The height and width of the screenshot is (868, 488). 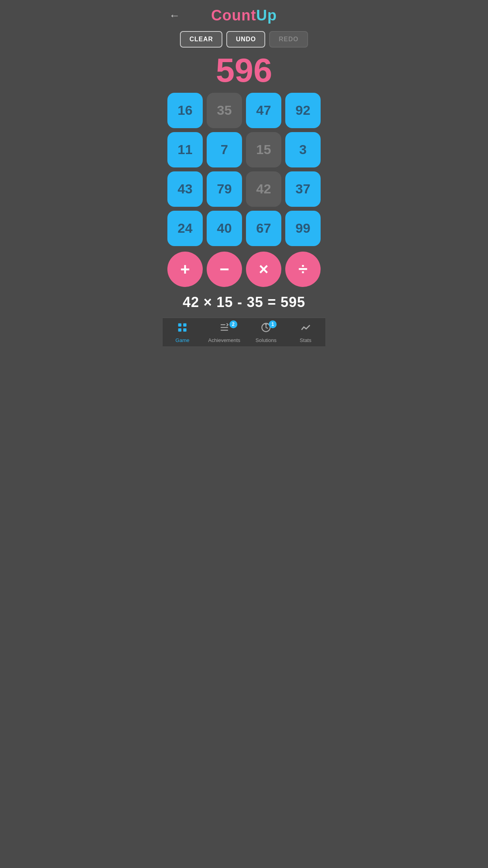 What do you see at coordinates (185, 269) in the screenshot?
I see `plus-operator: +` at bounding box center [185, 269].